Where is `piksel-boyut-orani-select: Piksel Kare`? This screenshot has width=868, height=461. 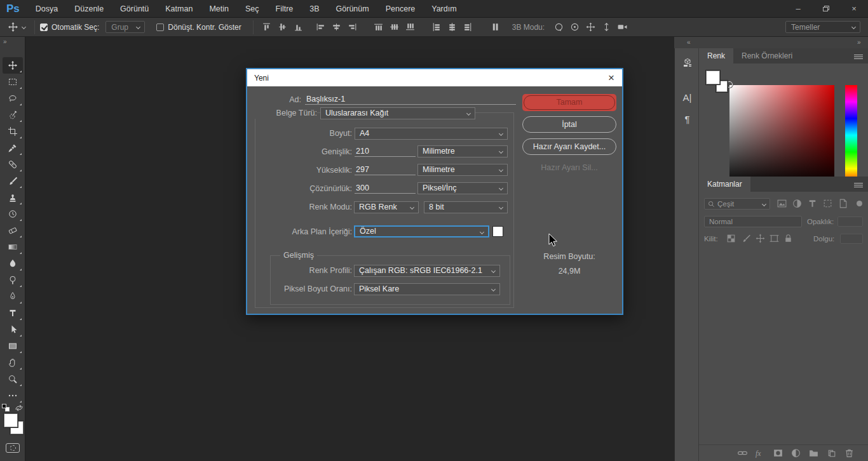
piksel-boyut-orani-select: Piksel Kare is located at coordinates (427, 290).